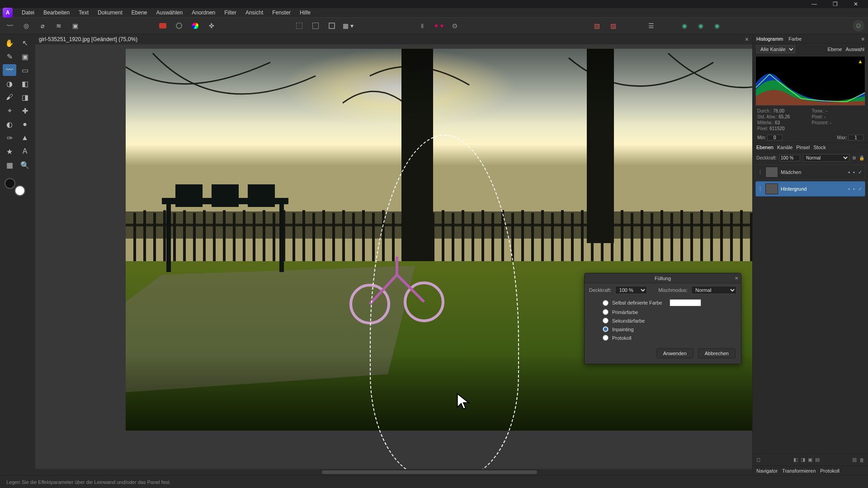  I want to click on clone-tool-icon: ⌖, so click(9, 111).